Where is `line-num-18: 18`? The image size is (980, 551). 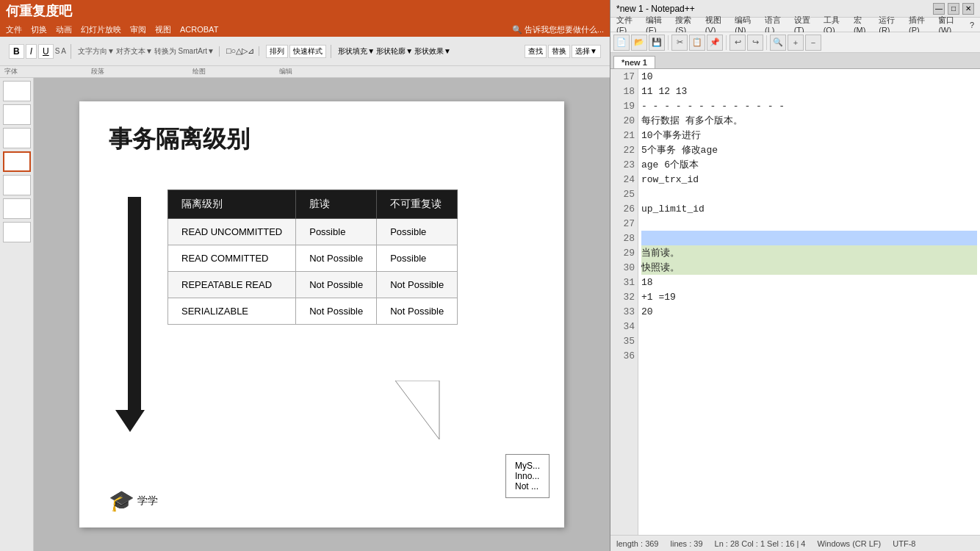 line-num-18: 18 is located at coordinates (624, 91).